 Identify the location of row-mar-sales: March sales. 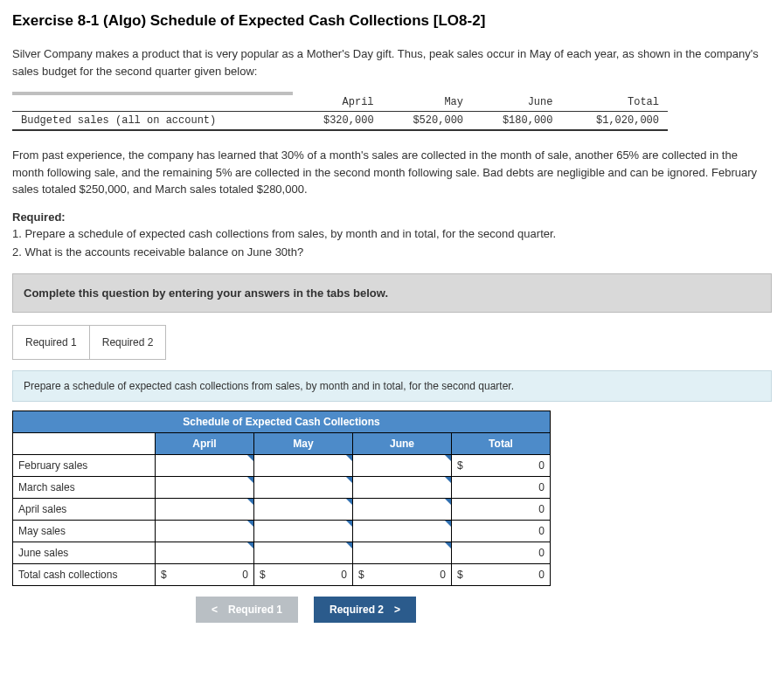
(84, 487).